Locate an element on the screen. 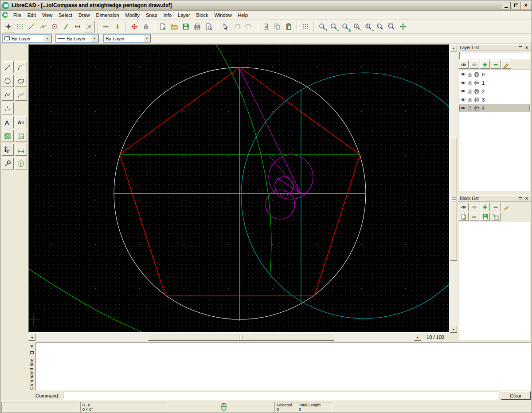 Image resolution: width=532 pixels, height=413 pixels. tool-spline-button is located at coordinates (21, 95).